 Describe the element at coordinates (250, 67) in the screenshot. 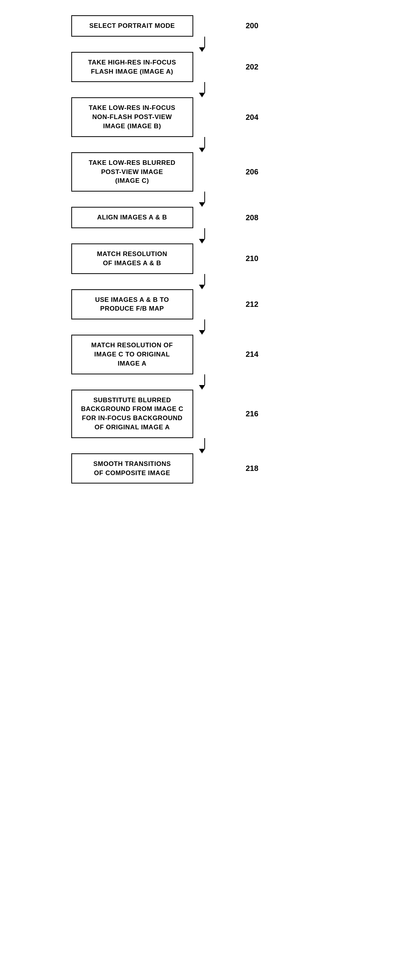

I see `step-number-label: 202` at that location.